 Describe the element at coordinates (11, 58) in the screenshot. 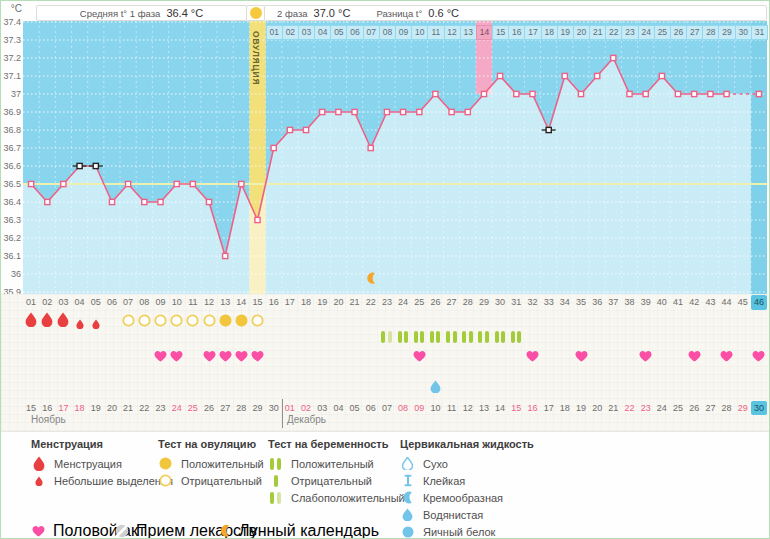

I see `y-tick-label: 37.2` at that location.